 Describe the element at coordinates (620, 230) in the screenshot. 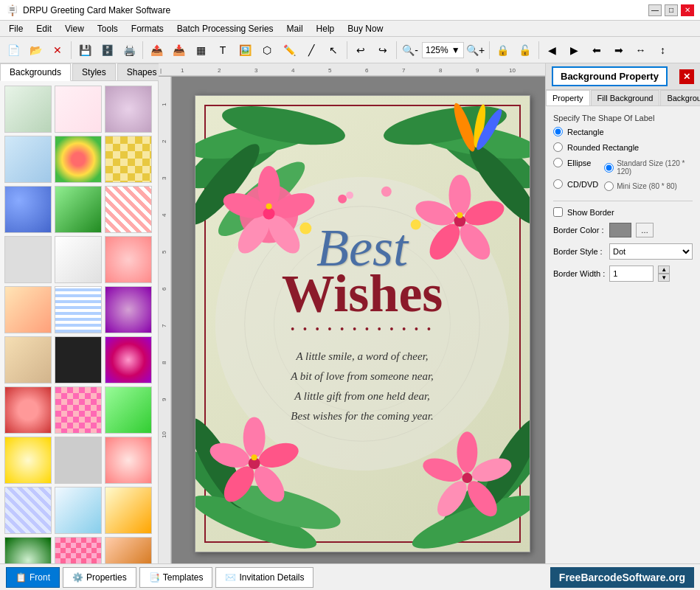

I see `border-color-swatch` at that location.